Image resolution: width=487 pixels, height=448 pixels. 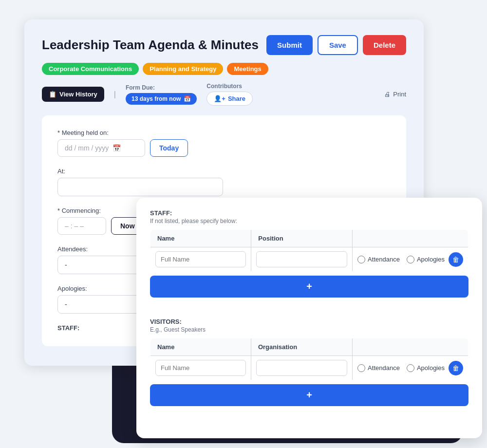 What do you see at coordinates (411, 260) in the screenshot?
I see `staff-apologies-radio` at bounding box center [411, 260].